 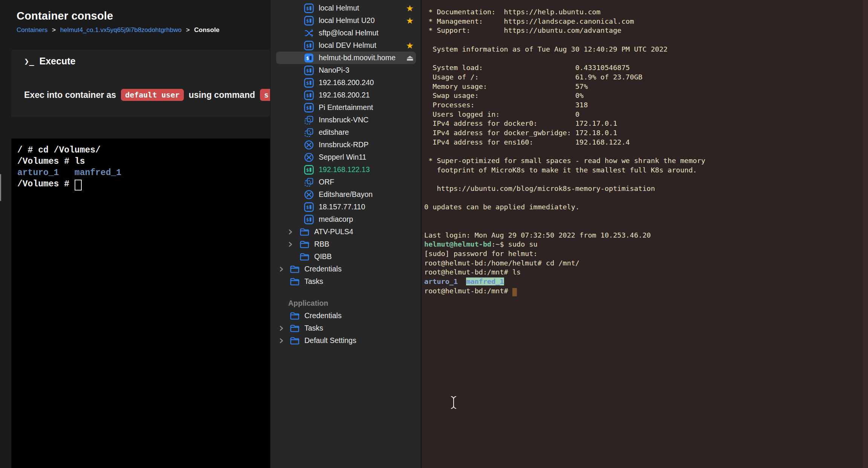 I want to click on connection-row: $192.168.200.240, so click(x=345, y=83).